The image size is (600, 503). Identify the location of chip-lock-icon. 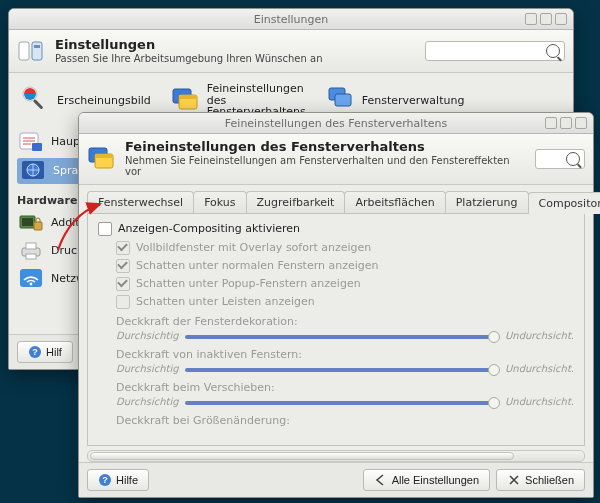
(31, 223).